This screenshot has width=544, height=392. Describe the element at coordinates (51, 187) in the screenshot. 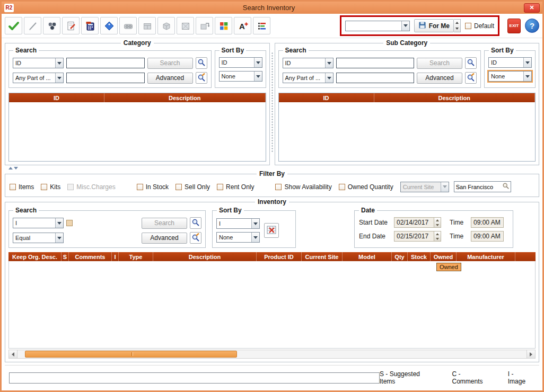

I see `checkbox-kits: Kits` at that location.